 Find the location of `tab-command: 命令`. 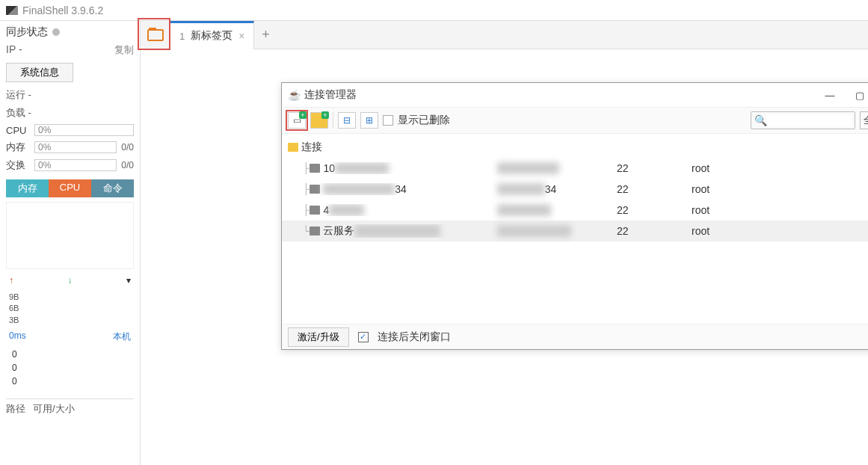

tab-command: 命令 is located at coordinates (112, 188).